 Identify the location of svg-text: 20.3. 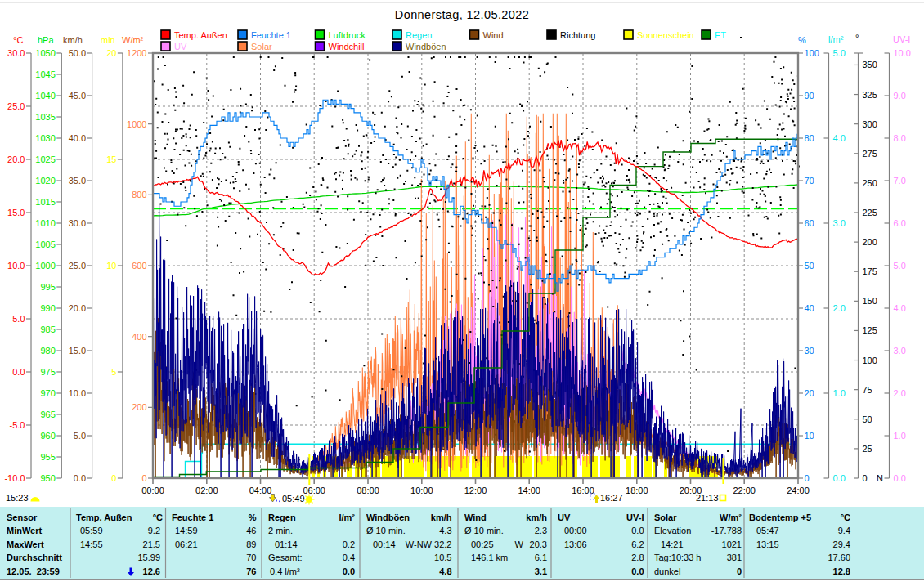
(538, 544).